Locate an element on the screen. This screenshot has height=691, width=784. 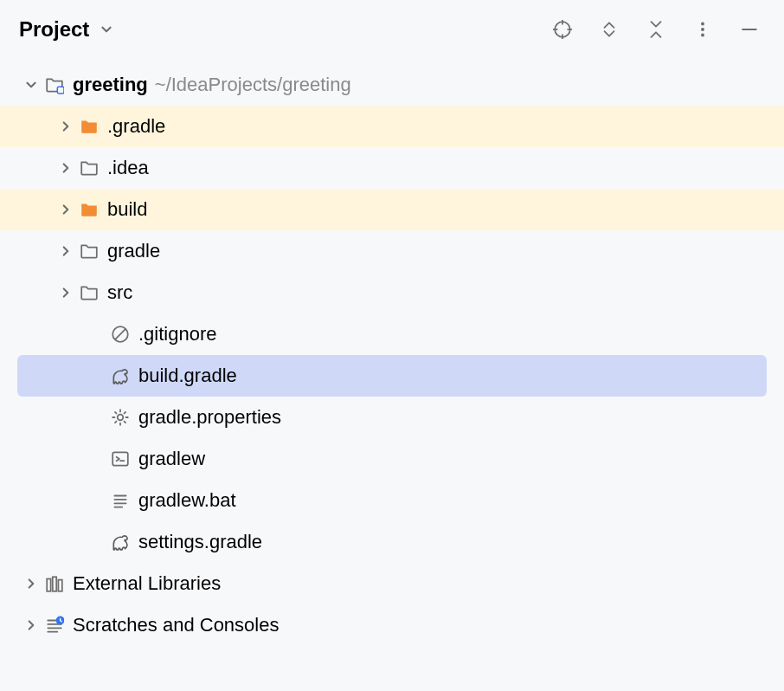
tree-node-label: External Libraries is located at coordinates (147, 584).